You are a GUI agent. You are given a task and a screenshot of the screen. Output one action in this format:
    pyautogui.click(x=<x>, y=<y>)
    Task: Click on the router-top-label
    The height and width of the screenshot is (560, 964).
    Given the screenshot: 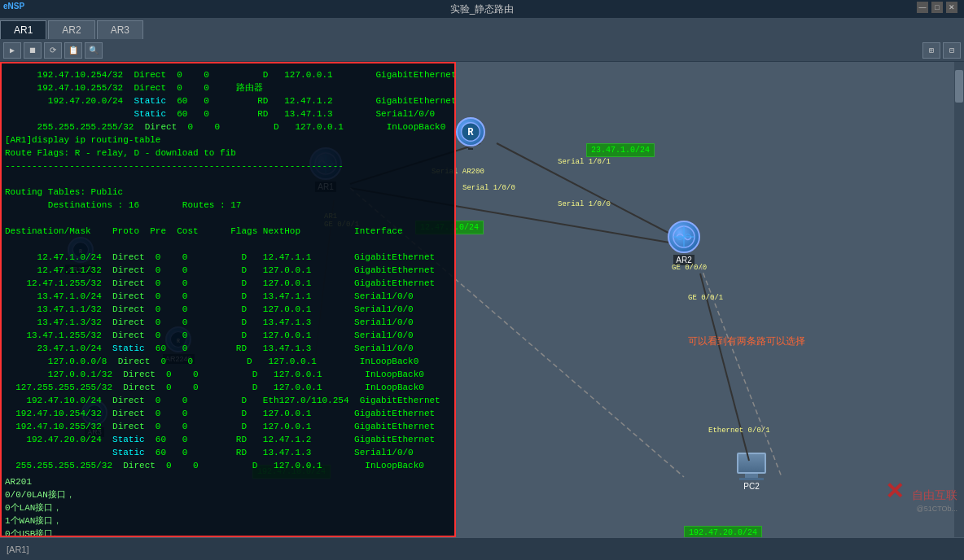 What is the action you would take?
    pyautogui.click(x=471, y=149)
    